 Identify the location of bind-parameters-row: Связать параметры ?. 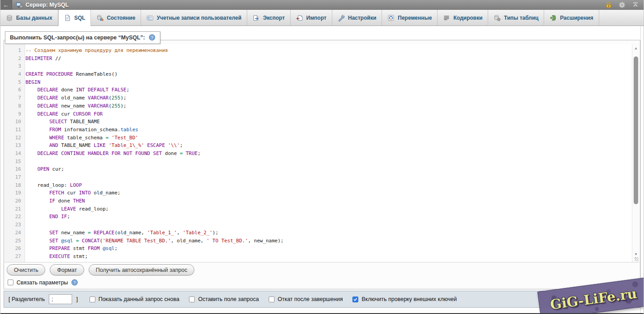
(43, 282).